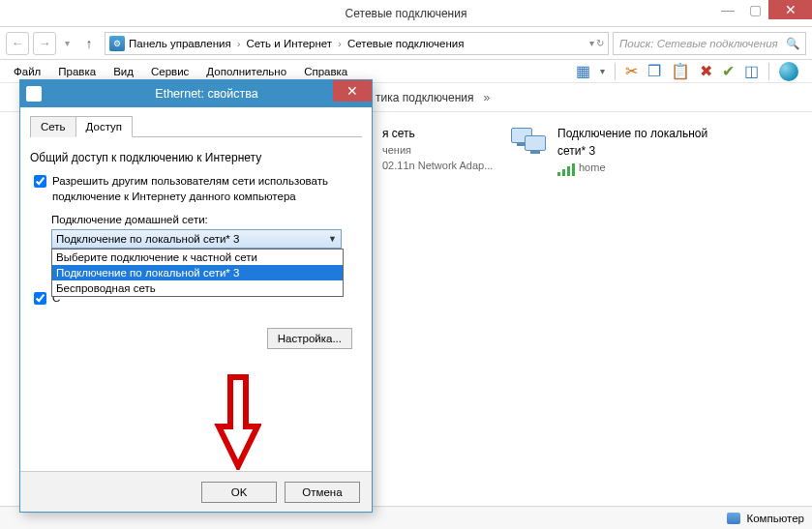  What do you see at coordinates (406, 44) in the screenshot?
I see `crumb-network-connections: Сетевые подключения` at bounding box center [406, 44].